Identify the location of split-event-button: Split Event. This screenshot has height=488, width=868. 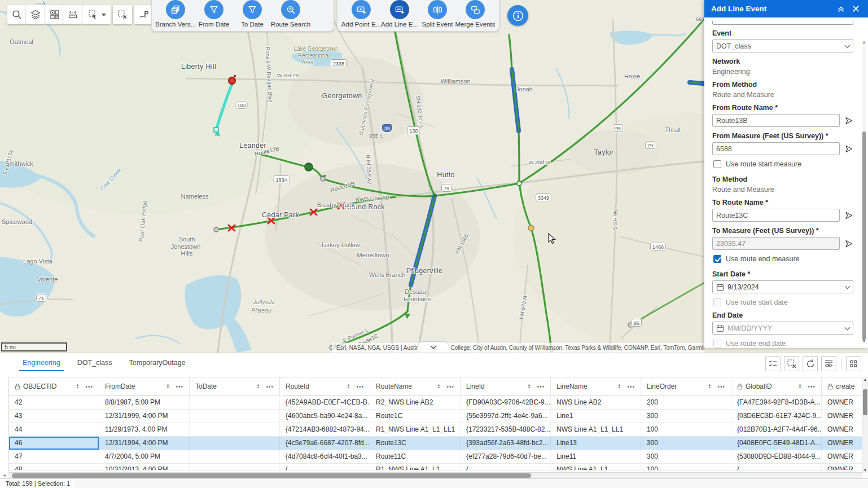
(437, 14).